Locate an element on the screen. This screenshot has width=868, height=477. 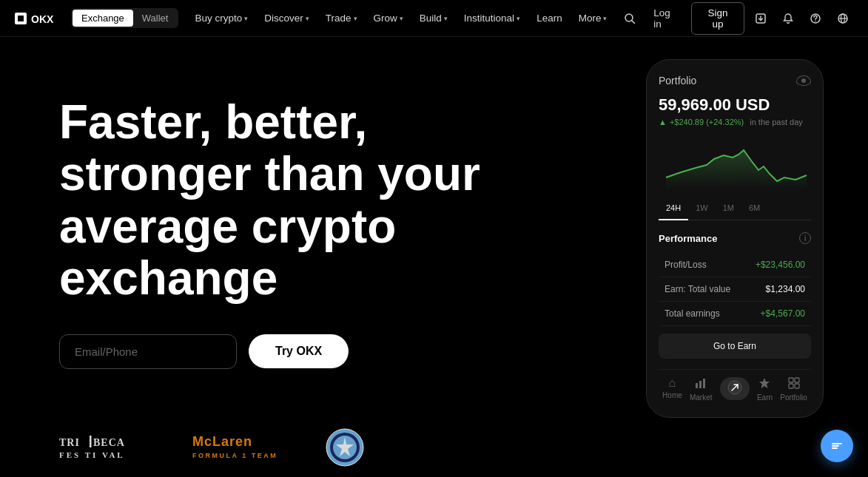
nav-buy-crypto: Buy crypto ▾ is located at coordinates (221, 18).